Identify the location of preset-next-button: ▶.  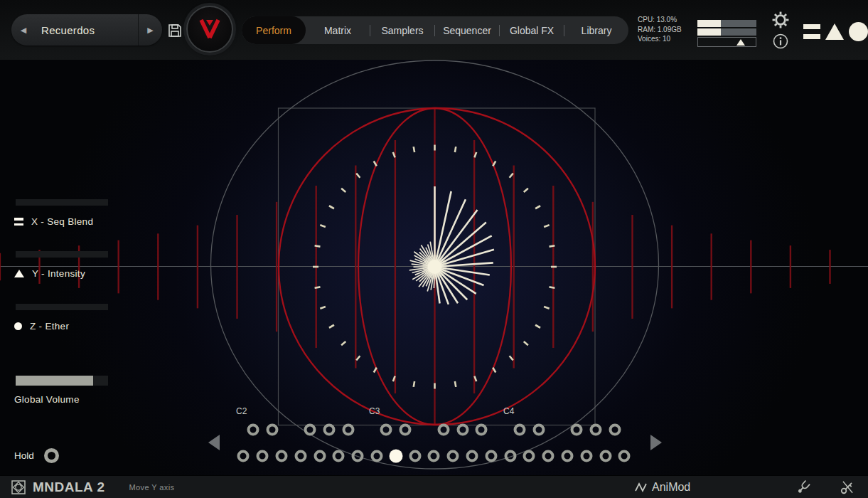
(150, 30).